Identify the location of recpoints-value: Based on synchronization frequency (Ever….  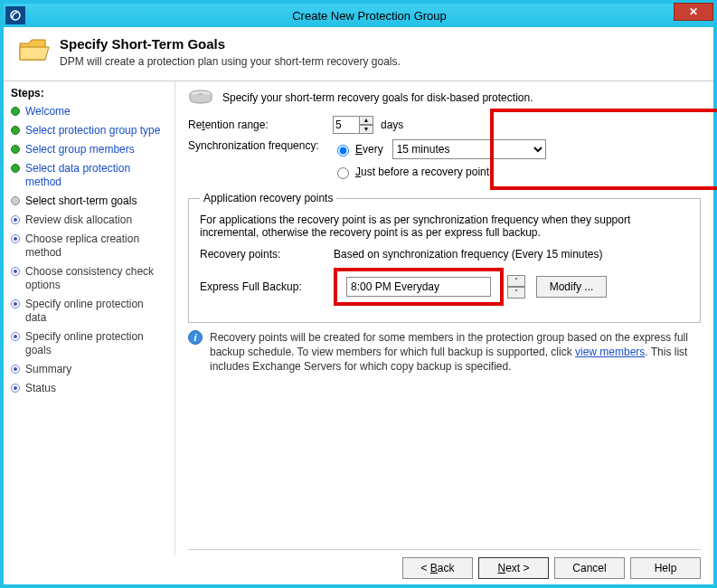
(468, 254).